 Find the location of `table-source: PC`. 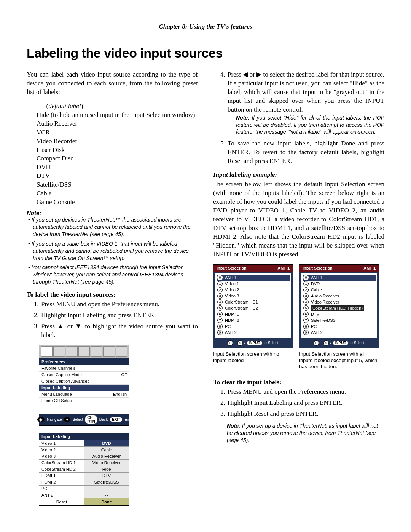

table-source: PC is located at coordinates (62, 489).